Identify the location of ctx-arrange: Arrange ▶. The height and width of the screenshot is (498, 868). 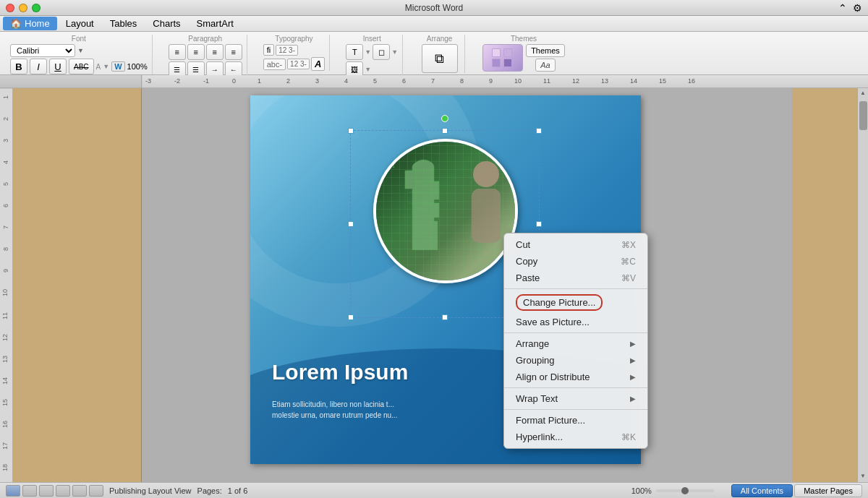
(576, 344).